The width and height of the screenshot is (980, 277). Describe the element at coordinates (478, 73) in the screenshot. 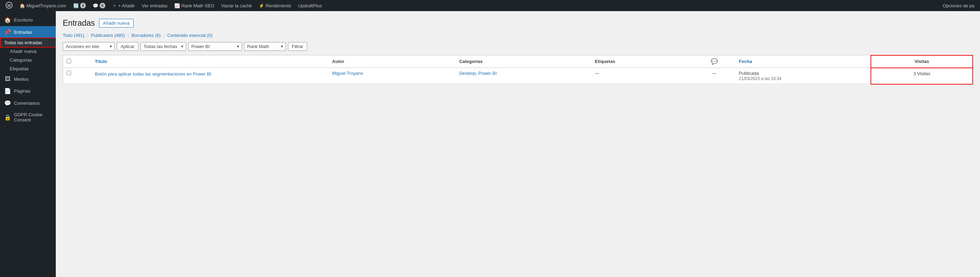

I see `post-categories-link: Desktop, Power BI` at that location.